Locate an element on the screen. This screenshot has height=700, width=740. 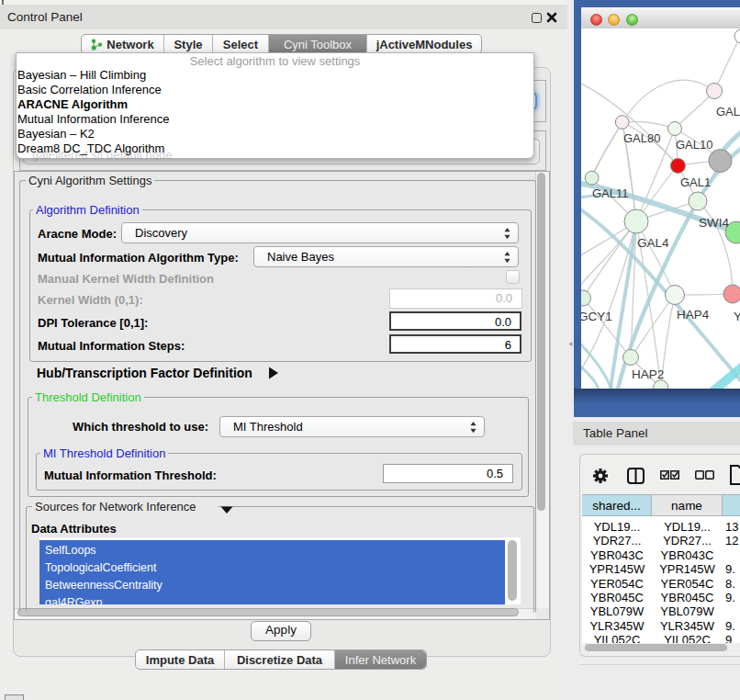
svg-text: SWI4 is located at coordinates (714, 222).